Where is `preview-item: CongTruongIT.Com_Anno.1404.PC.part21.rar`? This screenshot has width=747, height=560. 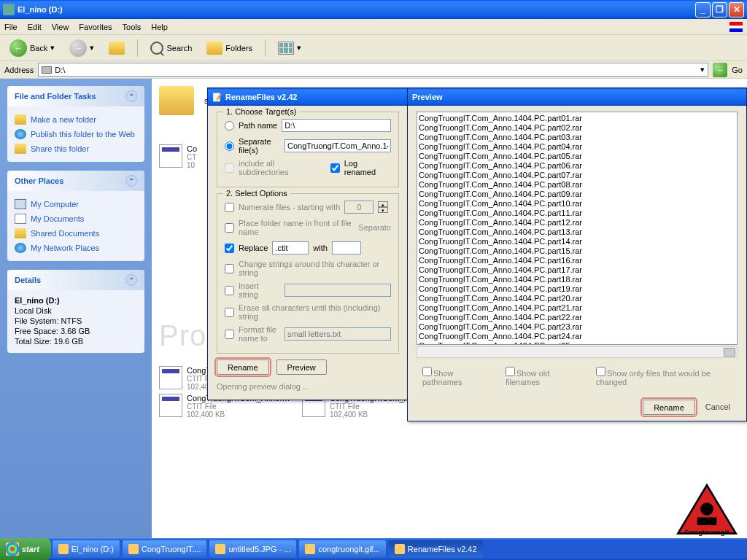
preview-item: CongTruongIT.Com_Anno.1404.PC.part21.rar is located at coordinates (577, 308).